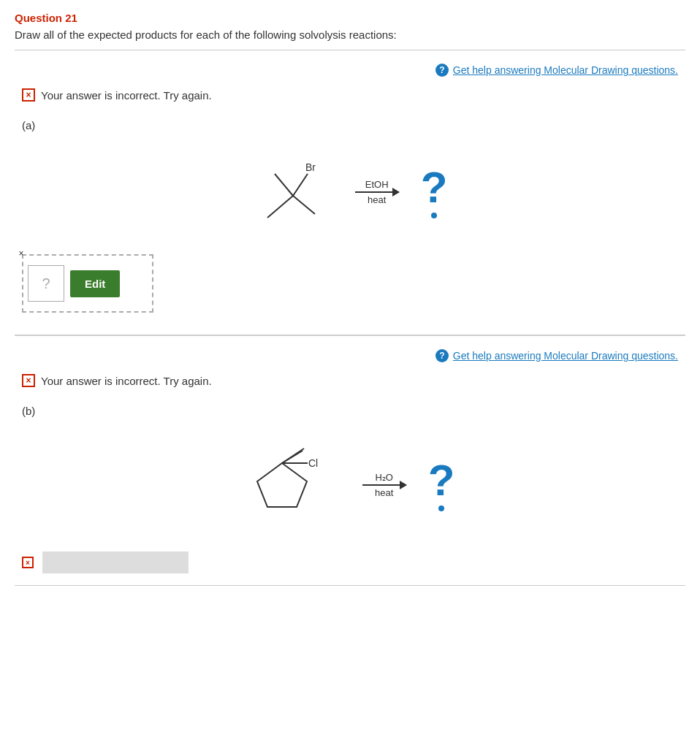  Describe the element at coordinates (115, 562) in the screenshot. I see `bottom-partial-b` at that location.